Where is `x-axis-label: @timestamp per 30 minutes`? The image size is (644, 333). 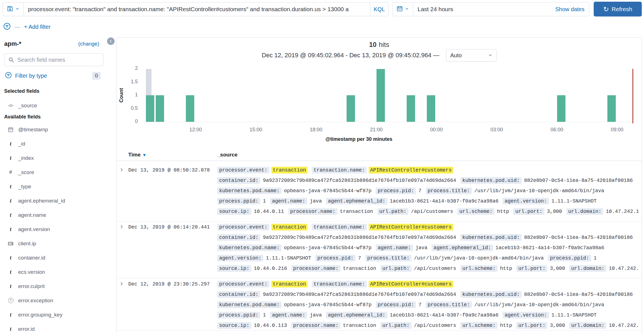
x-axis-label: @timestamp per 30 minutes is located at coordinates (359, 139).